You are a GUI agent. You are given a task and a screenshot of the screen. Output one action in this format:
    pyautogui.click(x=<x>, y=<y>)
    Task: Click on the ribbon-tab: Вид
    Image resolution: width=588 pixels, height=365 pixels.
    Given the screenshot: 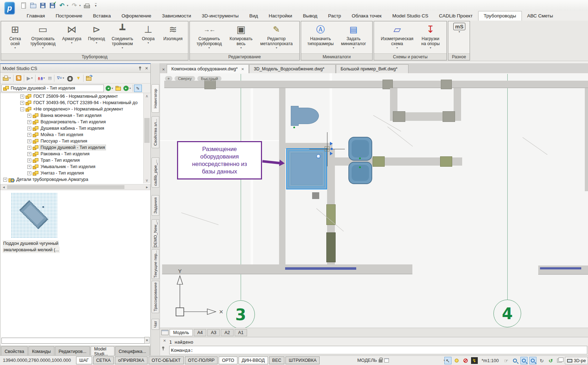 What is the action you would take?
    pyautogui.click(x=253, y=16)
    